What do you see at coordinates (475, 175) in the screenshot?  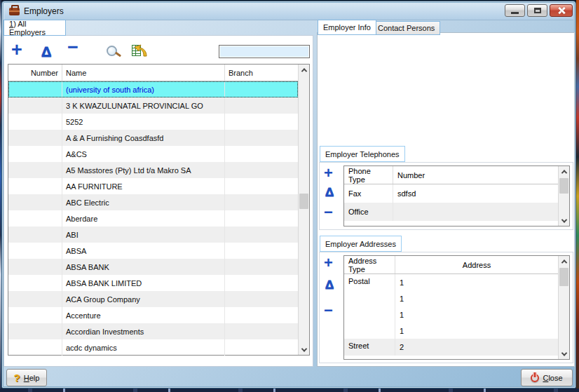 I see `column-header-phone-number: Number` at bounding box center [475, 175].